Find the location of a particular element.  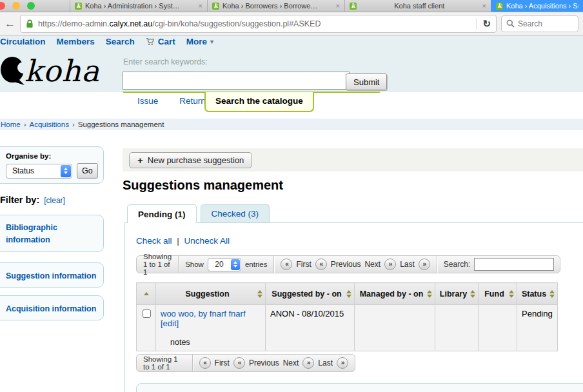

row-checkbox is located at coordinates (147, 313).